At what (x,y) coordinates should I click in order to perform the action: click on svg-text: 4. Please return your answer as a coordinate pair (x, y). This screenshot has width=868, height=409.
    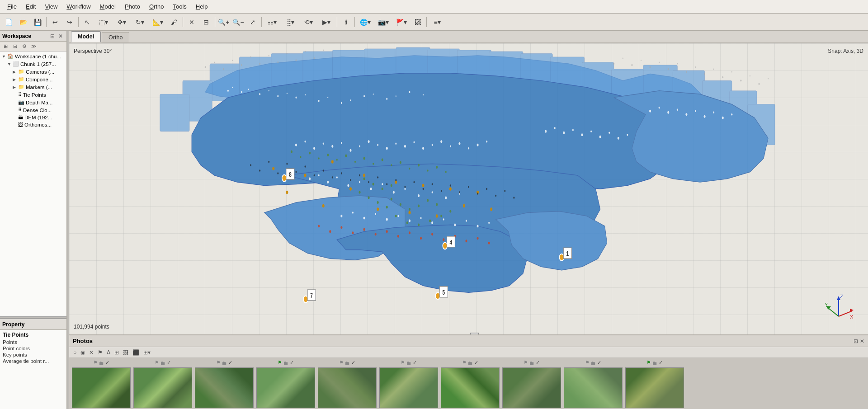
    Looking at the image, I should click on (451, 242).